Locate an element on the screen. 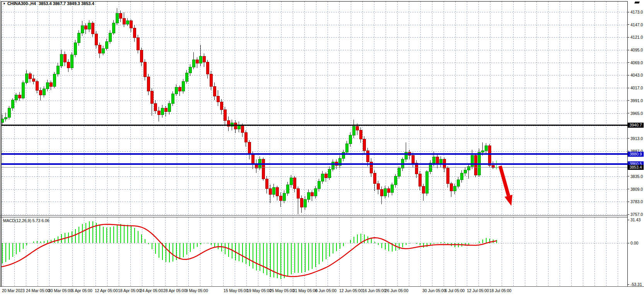 The width and height of the screenshot is (644, 296). price-axis-label: 3809.0 is located at coordinates (637, 189).